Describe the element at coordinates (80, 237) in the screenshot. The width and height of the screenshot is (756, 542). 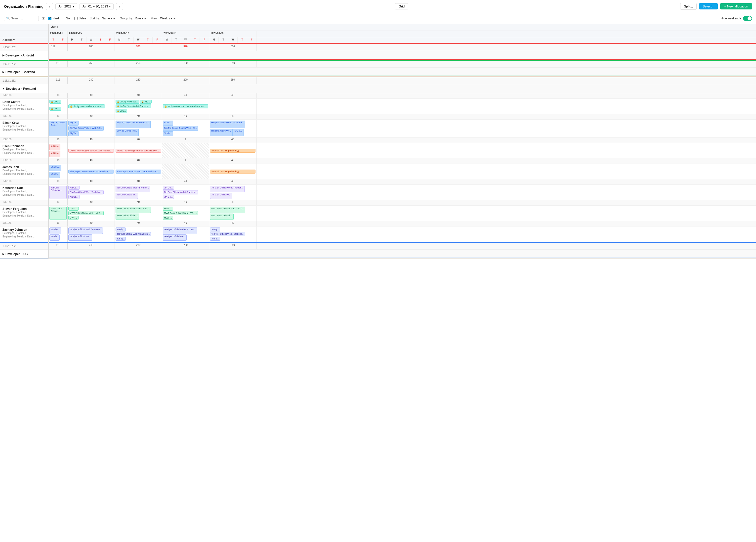
I see `zachary-chip-1b: TerFlyer Official We...` at that location.